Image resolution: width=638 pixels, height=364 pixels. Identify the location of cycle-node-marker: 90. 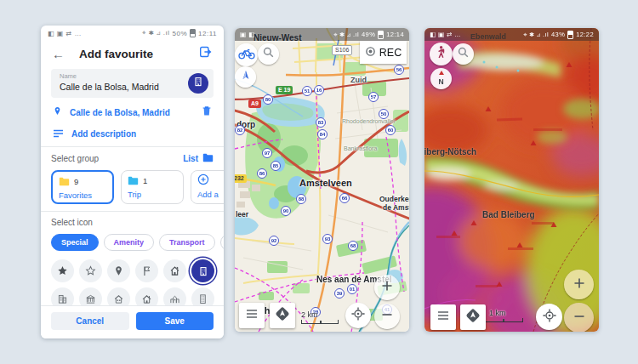
(286, 211).